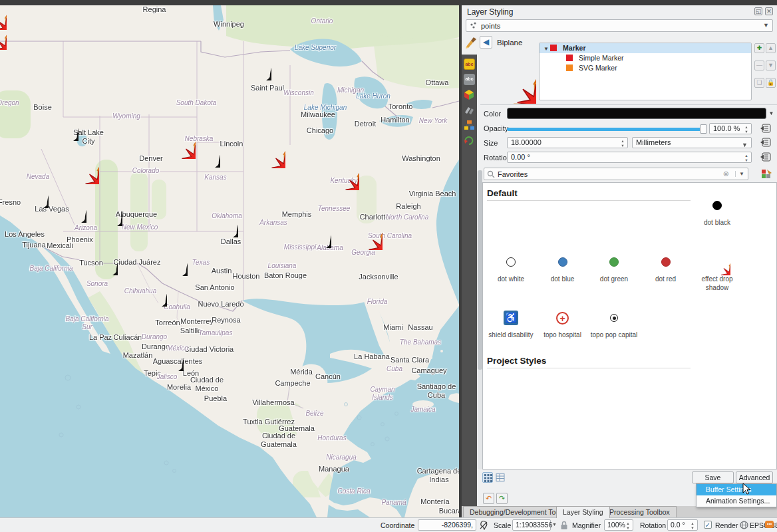 Image resolution: width=777 pixels, height=532 pixels. Describe the element at coordinates (619, 11) in the screenshot. I see `panel-titlebar: Layer Styling ◱ ✕` at that location.